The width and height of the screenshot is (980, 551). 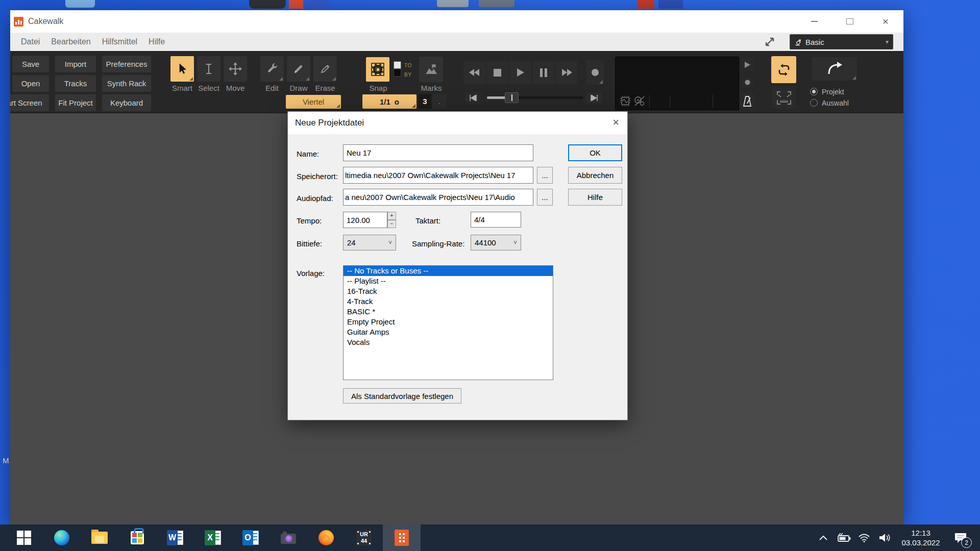 I want to click on taskbar-cakewalk-active, so click(x=402, y=538).